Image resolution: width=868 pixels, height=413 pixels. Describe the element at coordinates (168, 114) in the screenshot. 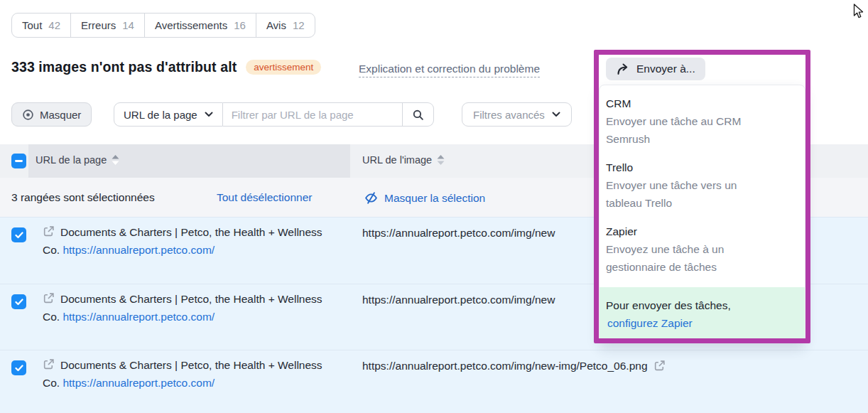

I see `filter-field-select: URL de la page` at that location.